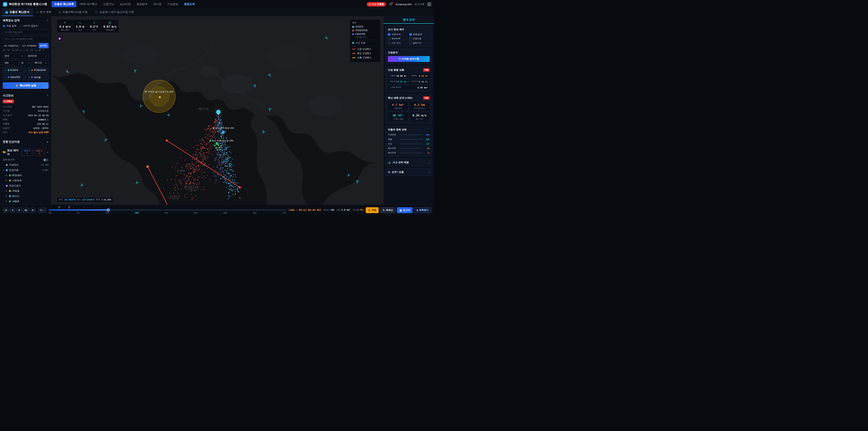 This screenshot has width=868, height=431. Describe the element at coordinates (108, 4) in the screenshot. I see `nav-item-rescue: 긴급구난` at that location.